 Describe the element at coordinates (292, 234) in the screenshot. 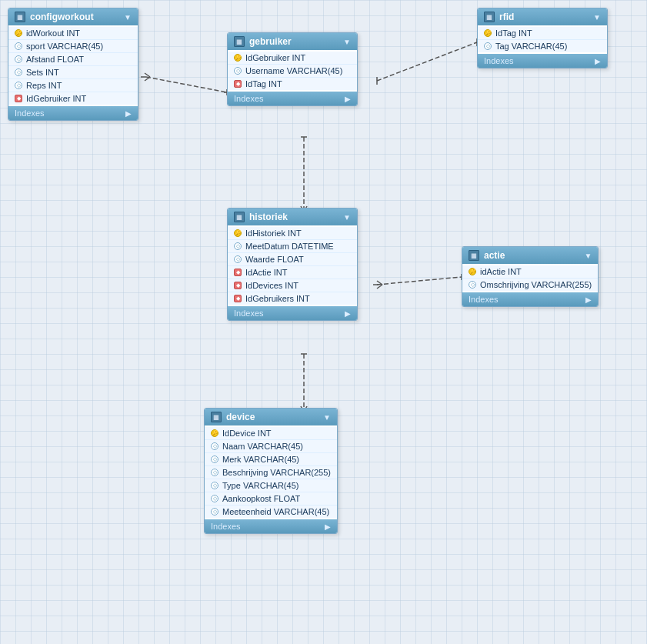

I see `field-row: 🔑IdHistoriek INT` at that location.